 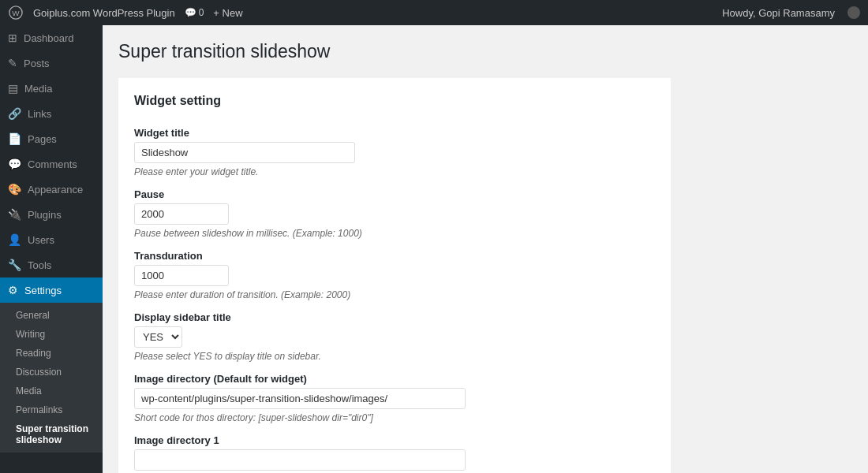 I want to click on pause-group: Pause Pause between slideshow in millise…, so click(x=395, y=214).